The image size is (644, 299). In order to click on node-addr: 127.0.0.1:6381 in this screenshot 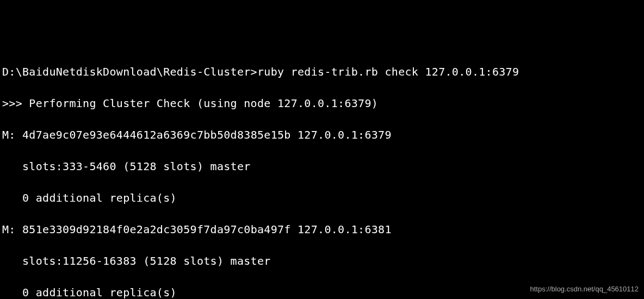, I will do `click(345, 229)`.